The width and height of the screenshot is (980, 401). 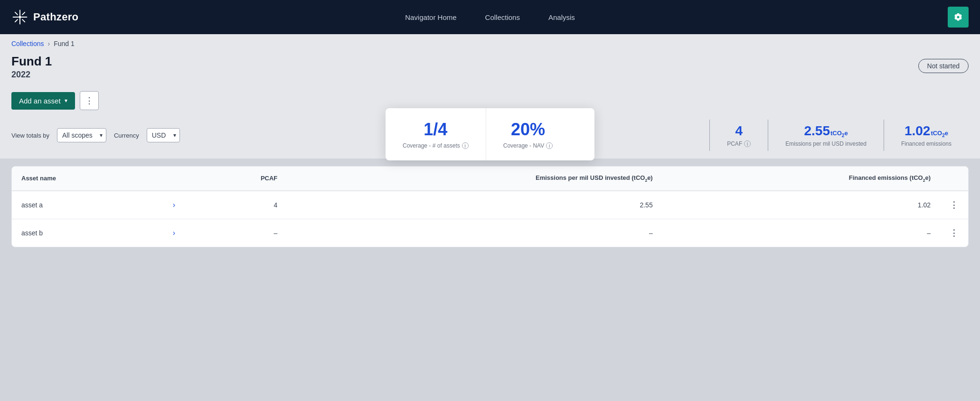 What do you see at coordinates (64, 44) in the screenshot?
I see `breadcrumb-current: Fund 1` at bounding box center [64, 44].